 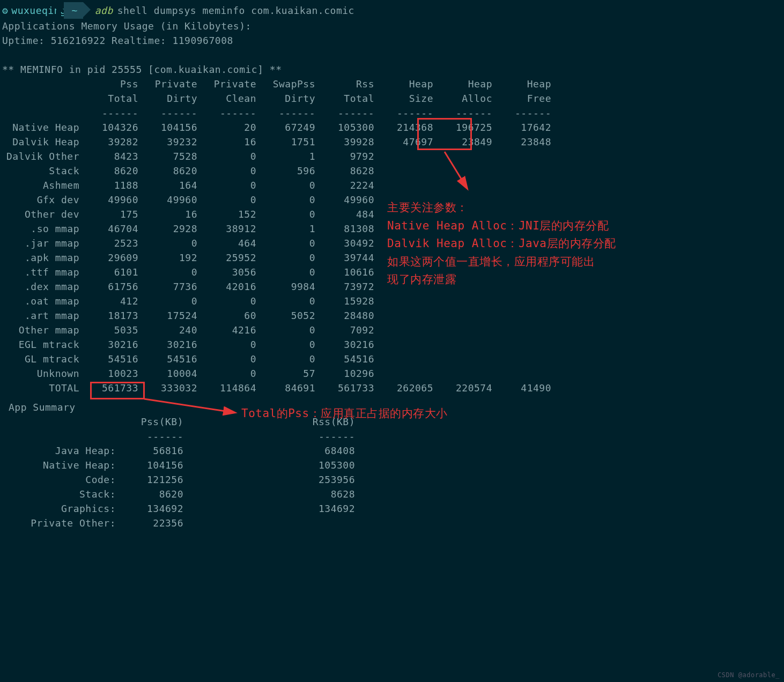 I want to click on col-subheader: Alloc, so click(x=463, y=99).